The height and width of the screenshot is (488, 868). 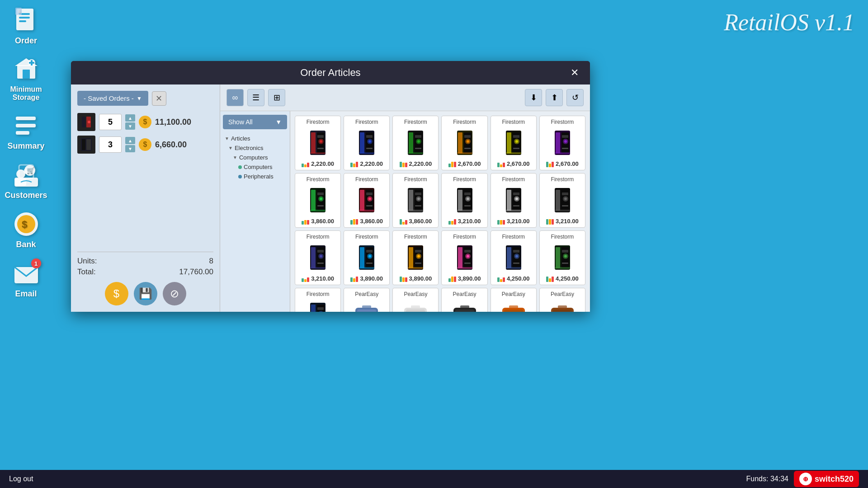 I want to click on sidebar-item-summary: Summary, so click(x=26, y=130).